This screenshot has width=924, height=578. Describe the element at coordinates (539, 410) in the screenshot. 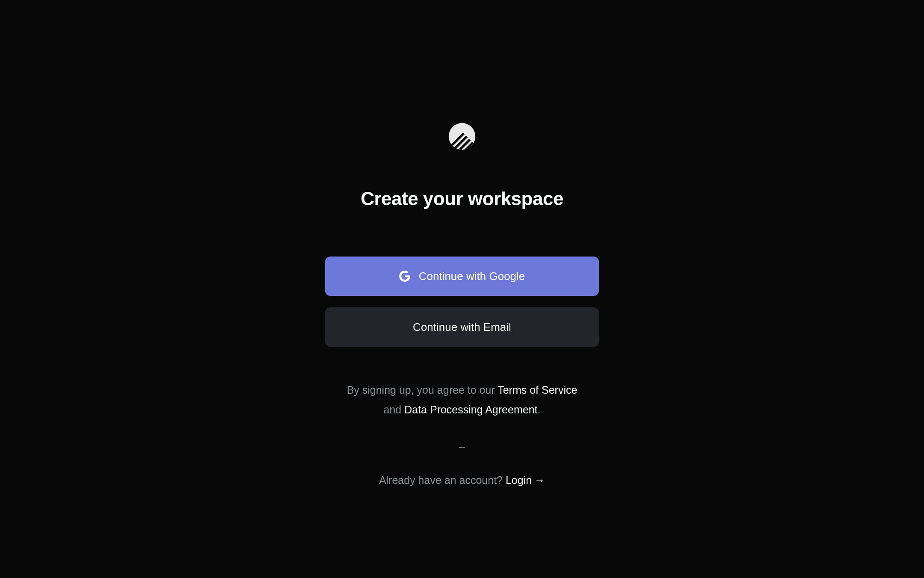

I see `legal-period: .` at that location.